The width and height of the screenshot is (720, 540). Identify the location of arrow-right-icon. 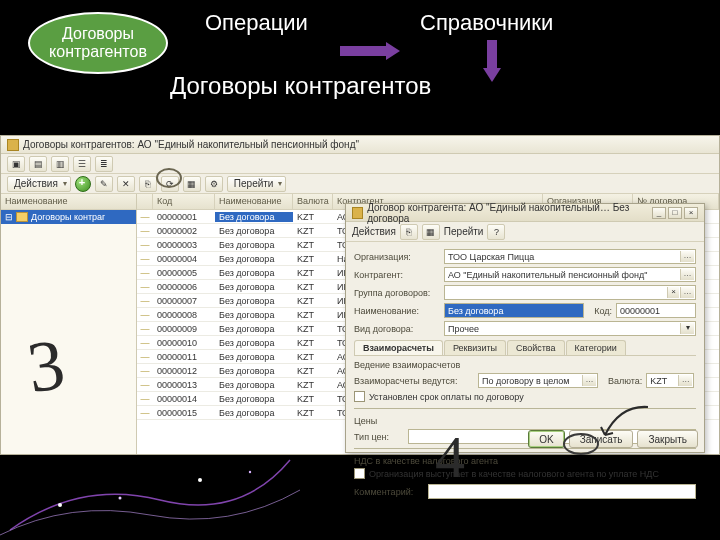
(370, 51).